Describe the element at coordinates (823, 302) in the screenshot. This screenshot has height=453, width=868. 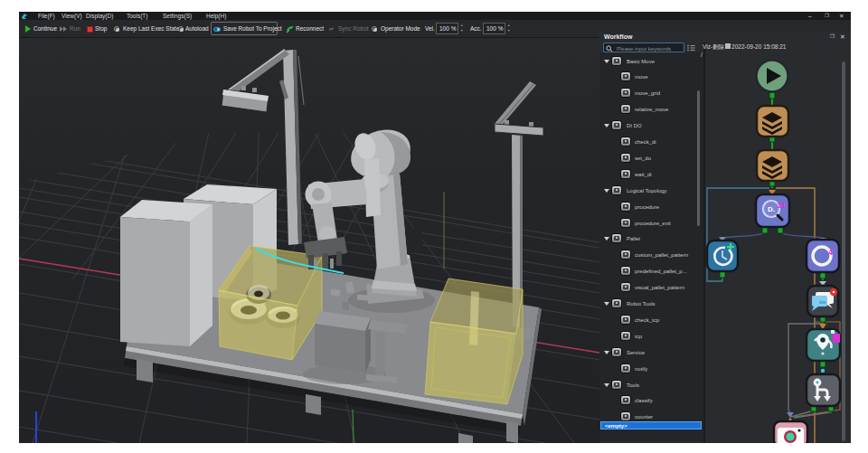
I see `svg-text: xxx` at that location.